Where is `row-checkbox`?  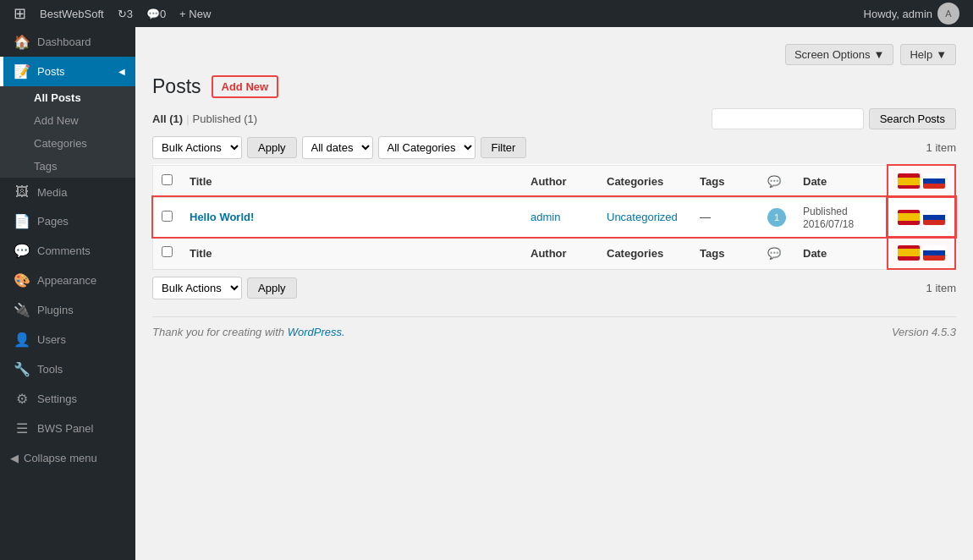 row-checkbox is located at coordinates (168, 217).